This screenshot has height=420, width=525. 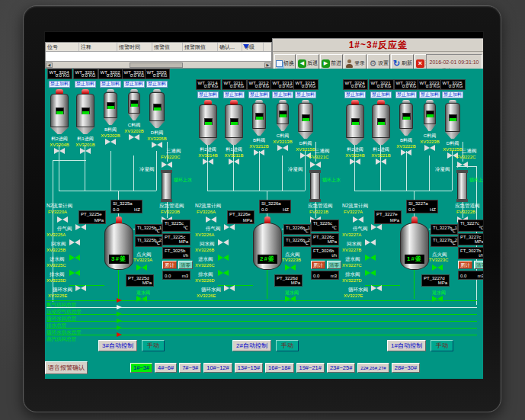 I want to click on instrument-unit: HZ, so click(x=137, y=210).